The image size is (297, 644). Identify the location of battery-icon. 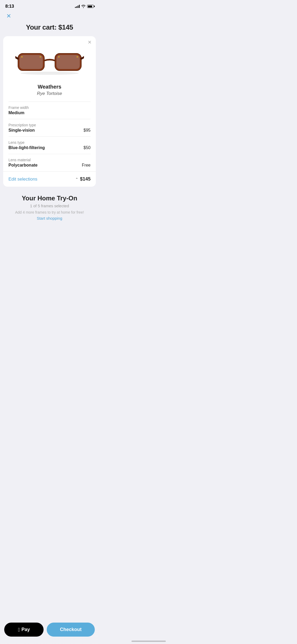
(90, 6).